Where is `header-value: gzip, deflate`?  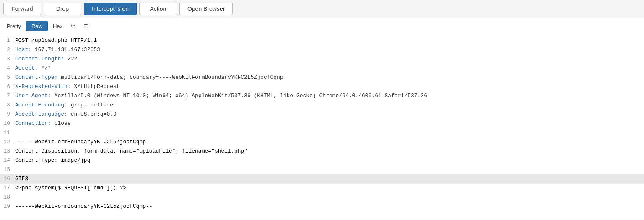
header-value: gzip, deflate is located at coordinates (92, 105).